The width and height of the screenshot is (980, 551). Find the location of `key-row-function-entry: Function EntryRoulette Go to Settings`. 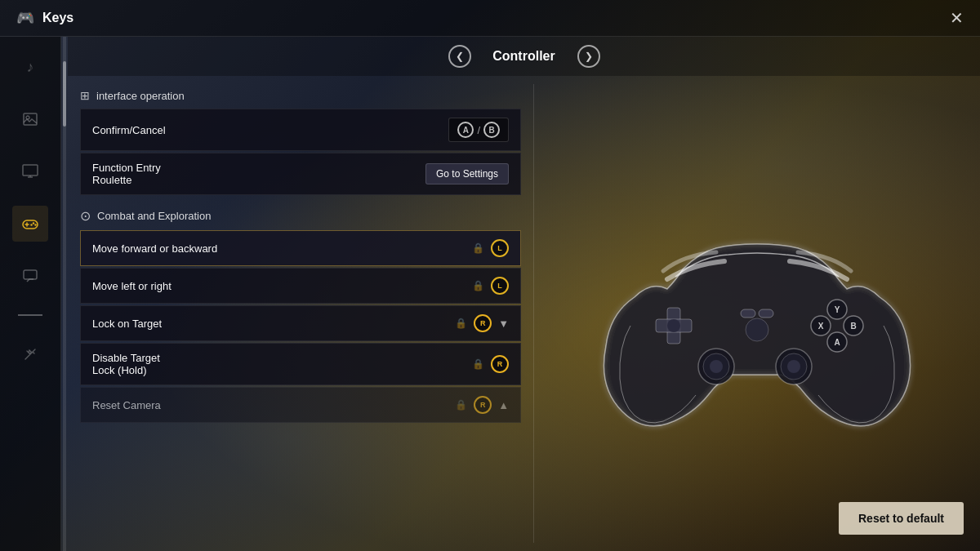

key-row-function-entry: Function EntryRoulette Go to Settings is located at coordinates (301, 174).